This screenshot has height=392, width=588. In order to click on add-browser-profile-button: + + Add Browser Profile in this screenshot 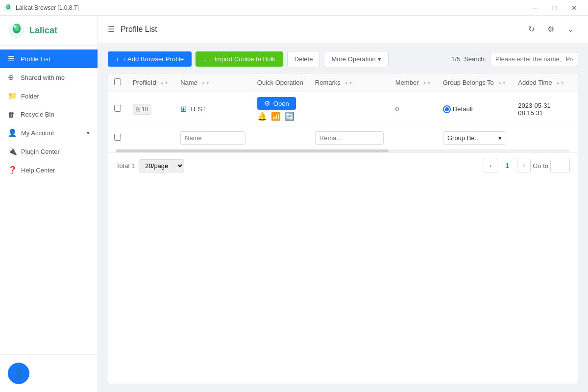, I will do `click(150, 59)`.